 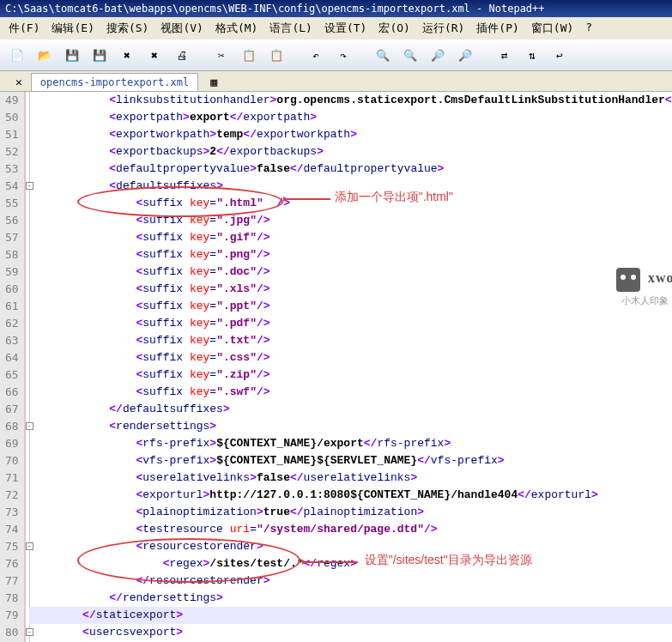 I want to click on paste-icon: 📋, so click(x=276, y=55).